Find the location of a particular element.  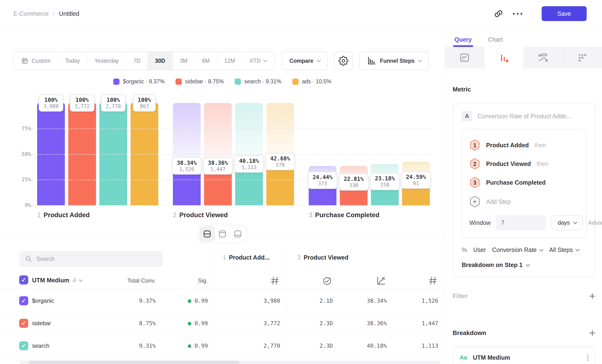

date-range-6m: 6M is located at coordinates (206, 61).